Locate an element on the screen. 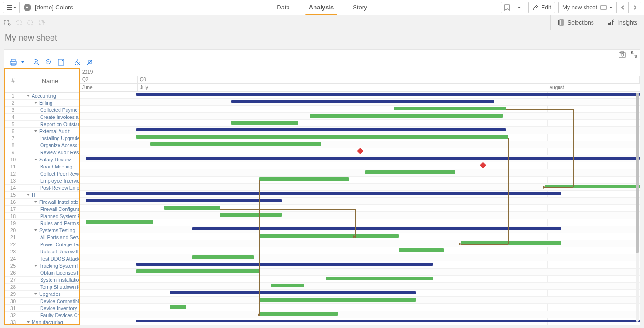  gantt-row-label: 1Accounting is located at coordinates (42, 96).